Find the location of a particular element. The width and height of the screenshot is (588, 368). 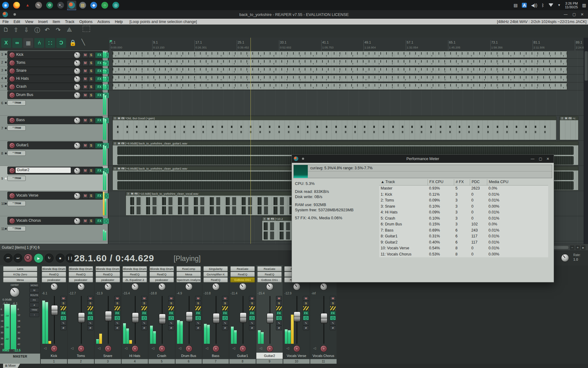

track-panel-guitar2: 9Guitar2MSFX⌃TRIM is located at coordinates (54, 178).